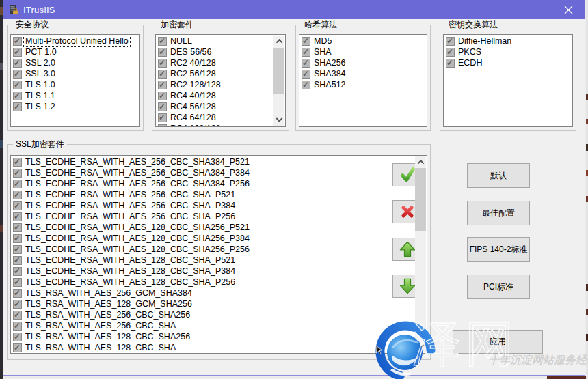 This screenshot has height=379, width=588. I want to click on list-item: TLS_ECDHE_RSA_WITH_AES_256_CBC_SHA384_P2…, so click(219, 184).